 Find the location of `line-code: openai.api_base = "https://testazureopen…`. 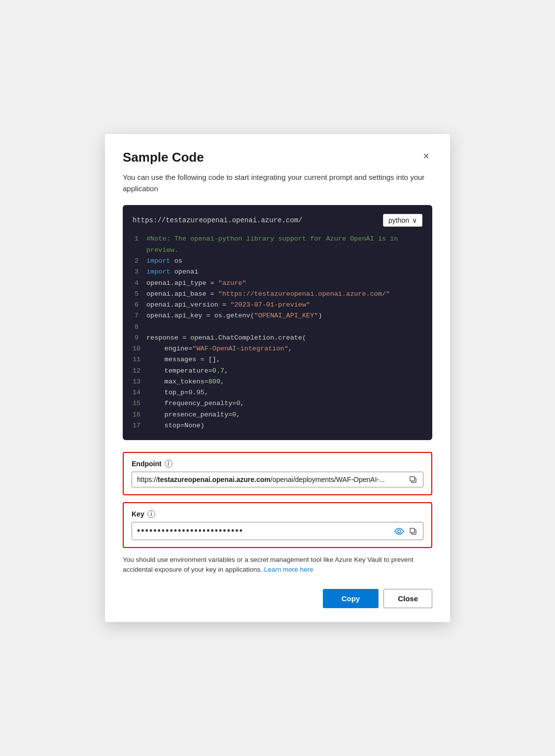

line-code: openai.api_base = "https://testazureopen… is located at coordinates (268, 294).